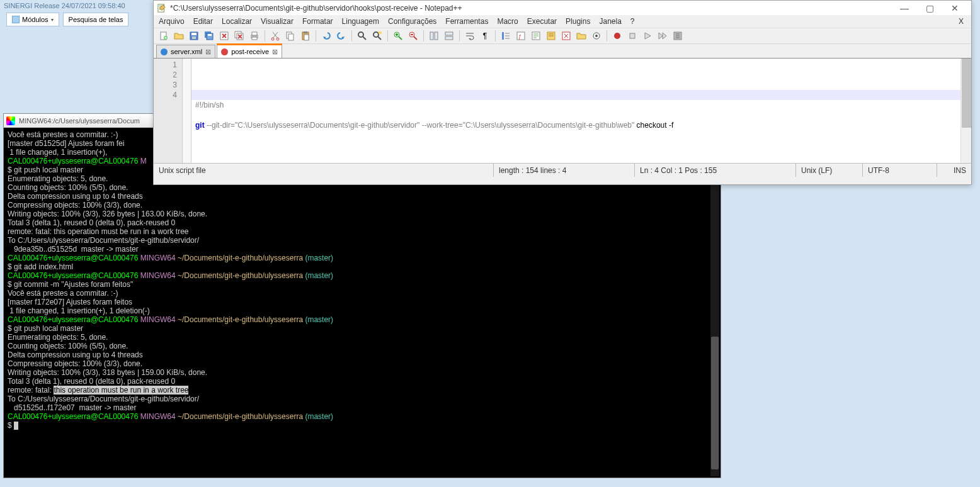 The height and width of the screenshot is (487, 980). Describe the element at coordinates (900, 170) in the screenshot. I see `status-encoding: UTF-8` at that location.